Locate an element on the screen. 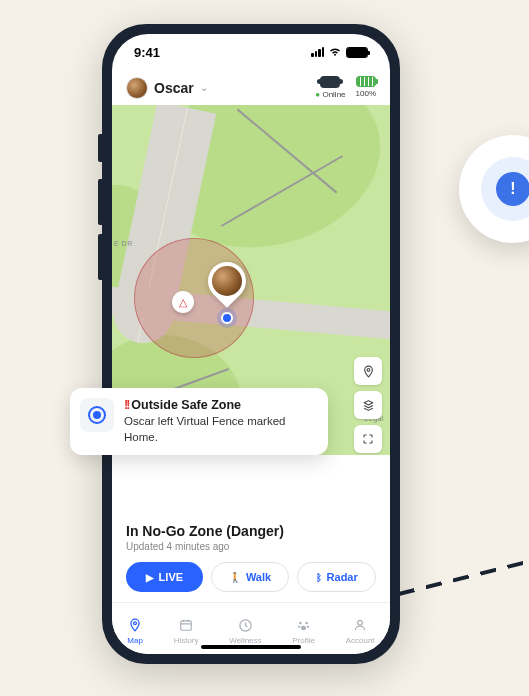 The image size is (529, 696). alert-emoji: !! is located at coordinates (126, 405).